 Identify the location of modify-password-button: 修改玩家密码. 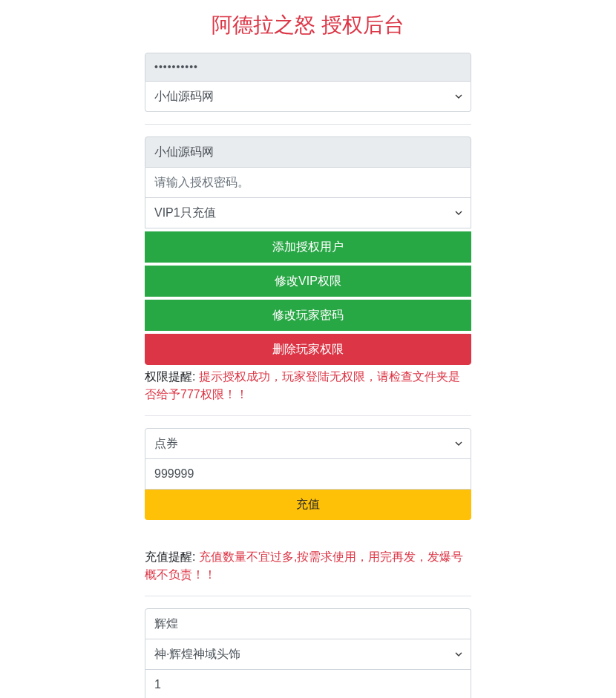
(308, 315).